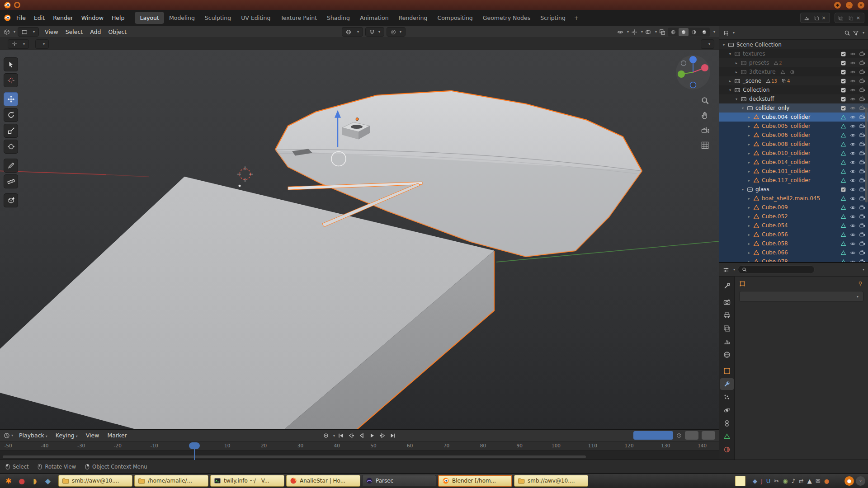  What do you see at coordinates (794, 253) in the screenshot?
I see `outliner-row-cube-066: ▸Cube.066` at bounding box center [794, 253].